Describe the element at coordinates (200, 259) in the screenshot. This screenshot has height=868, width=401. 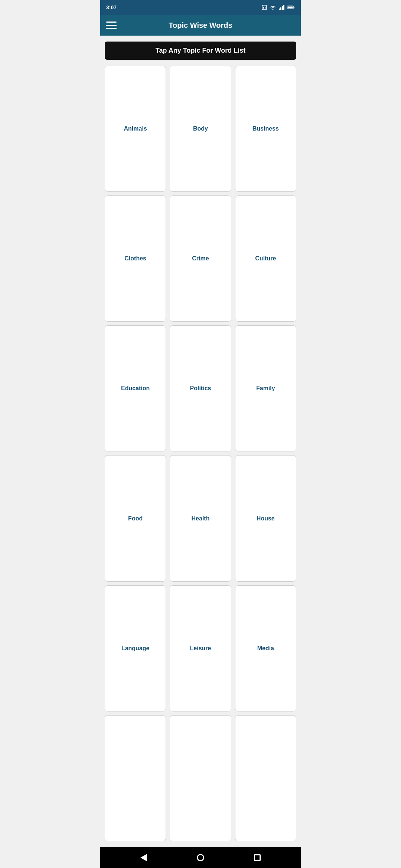
I see `topic-item-crime: Crime` at that location.